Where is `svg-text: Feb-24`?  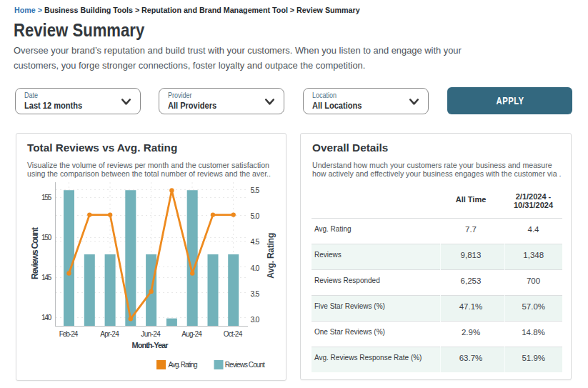 svg-text: Feb-24 is located at coordinates (69, 334).